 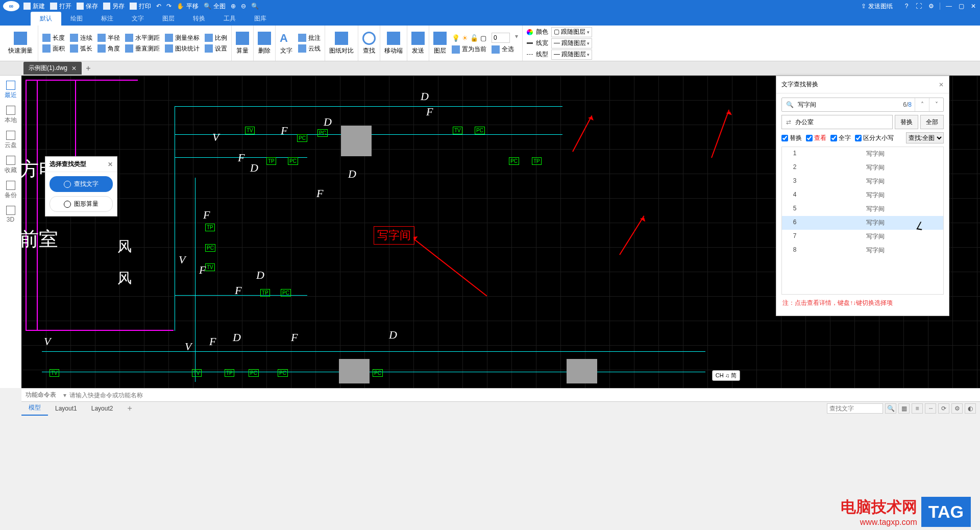 What do you see at coordinates (264, 43) in the screenshot?
I see `delete-button: 删除` at bounding box center [264, 43].